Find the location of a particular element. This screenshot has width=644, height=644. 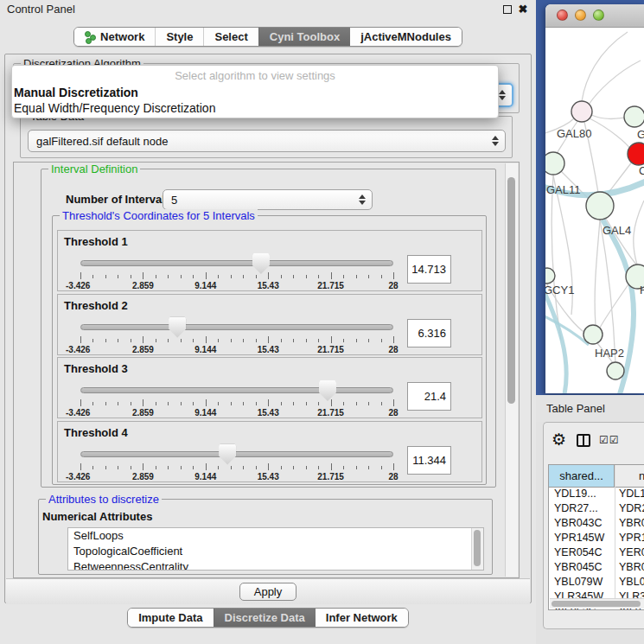

table-row: YBR045CYBR0 is located at coordinates (596, 567).